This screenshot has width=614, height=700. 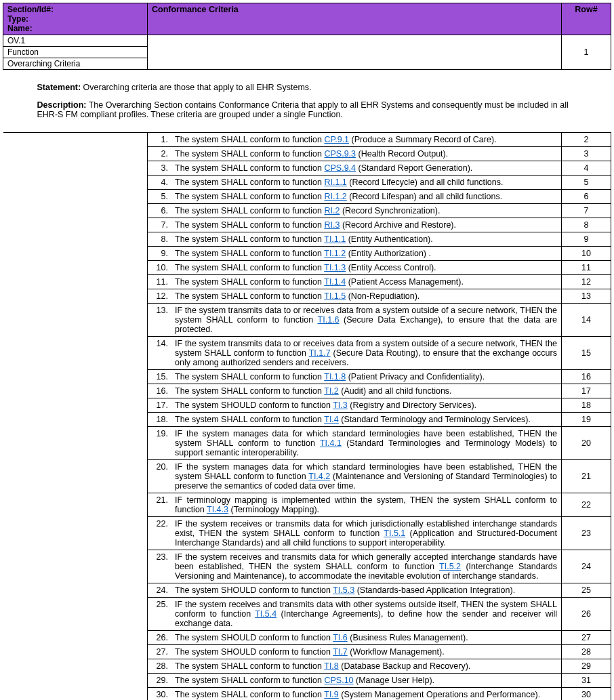 What do you see at coordinates (335, 239) in the screenshot?
I see `function-link: TI.1.1` at bounding box center [335, 239].